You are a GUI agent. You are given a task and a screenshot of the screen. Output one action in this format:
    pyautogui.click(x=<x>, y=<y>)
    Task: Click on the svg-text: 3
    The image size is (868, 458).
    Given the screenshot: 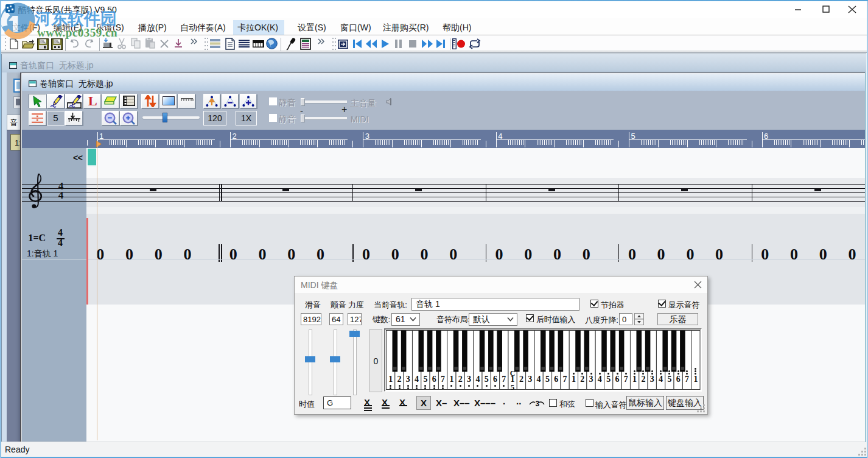 What is the action you would take?
    pyautogui.click(x=538, y=403)
    